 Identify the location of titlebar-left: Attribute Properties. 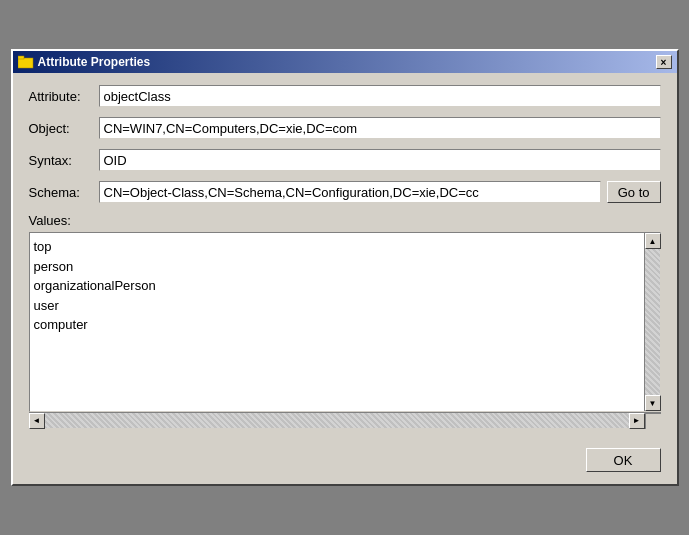
(84, 62).